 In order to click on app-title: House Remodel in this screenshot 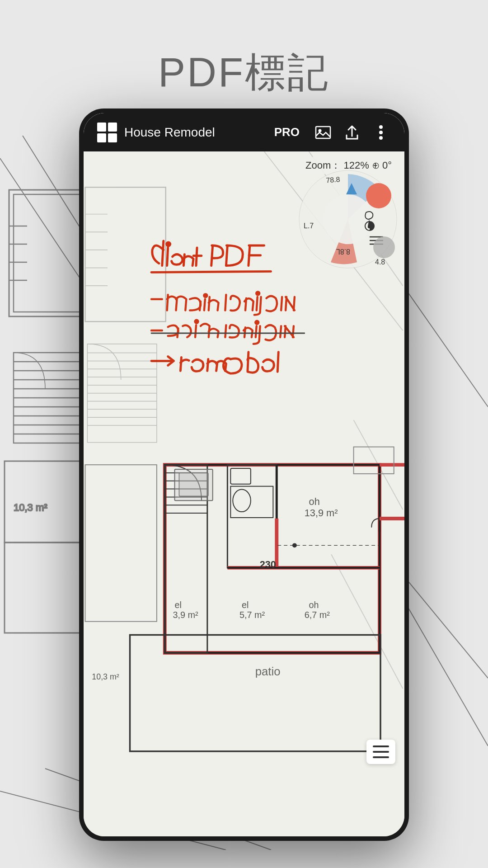, I will do `click(199, 132)`.